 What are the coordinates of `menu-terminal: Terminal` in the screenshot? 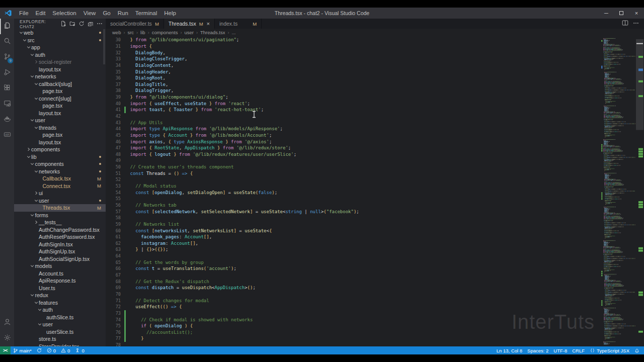 It's located at (146, 13).